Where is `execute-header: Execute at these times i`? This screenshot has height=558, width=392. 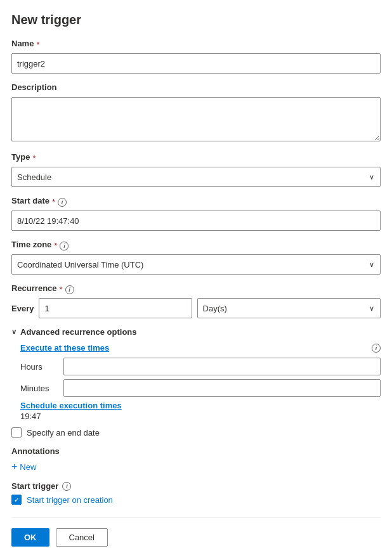 execute-header: Execute at these times i is located at coordinates (200, 347).